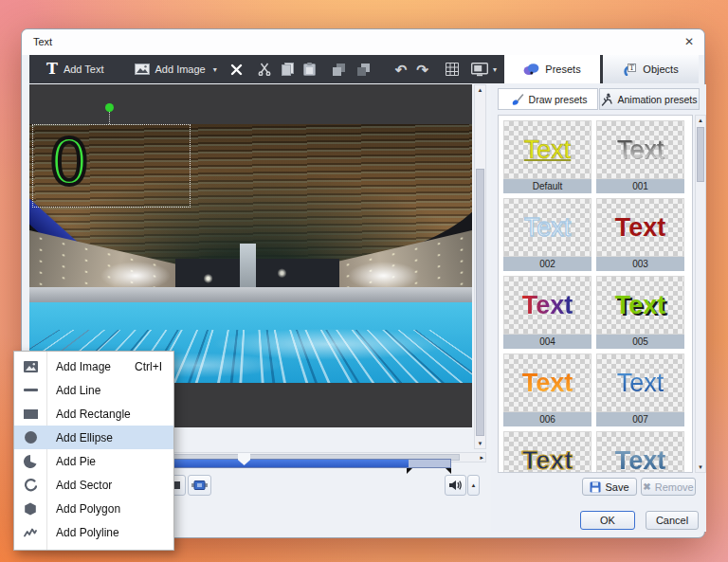  Describe the element at coordinates (94, 451) in the screenshot. I see `context-menu: Add Image Ctrl+I Add Line Add Rectangle …` at that location.